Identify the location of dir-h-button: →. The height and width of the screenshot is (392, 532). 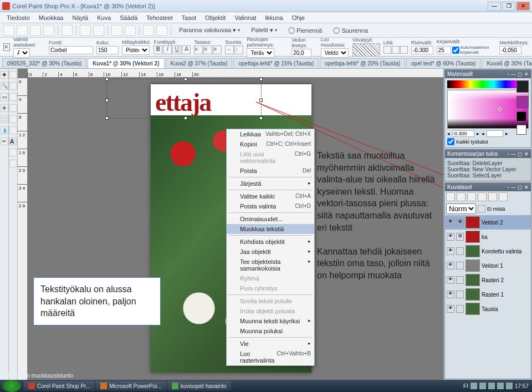
(229, 50).